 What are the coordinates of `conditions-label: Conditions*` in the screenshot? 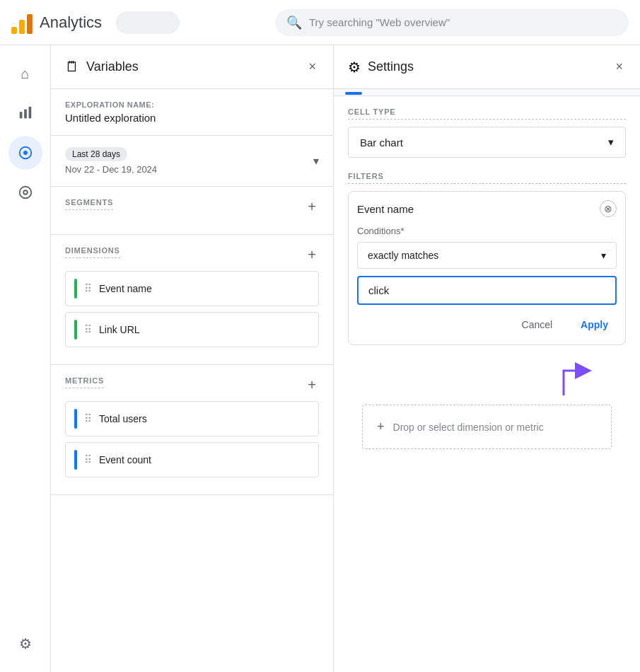 It's located at (487, 231).